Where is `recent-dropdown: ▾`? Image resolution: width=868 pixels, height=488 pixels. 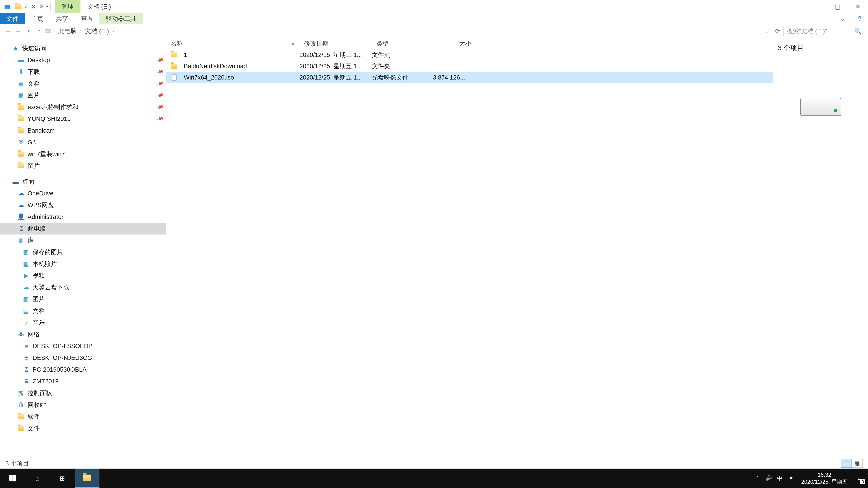
recent-dropdown: ▾ is located at coordinates (28, 31).